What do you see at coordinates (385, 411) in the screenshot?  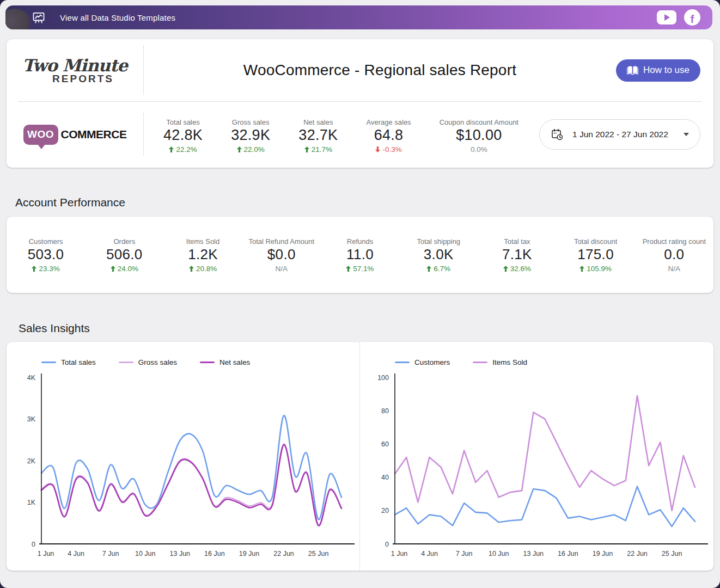 I see `svg-text: 80` at bounding box center [385, 411].